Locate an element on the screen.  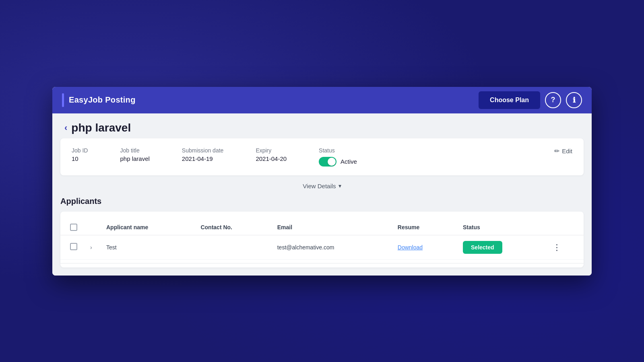
more-actions-icon: ⋮ is located at coordinates (557, 247).